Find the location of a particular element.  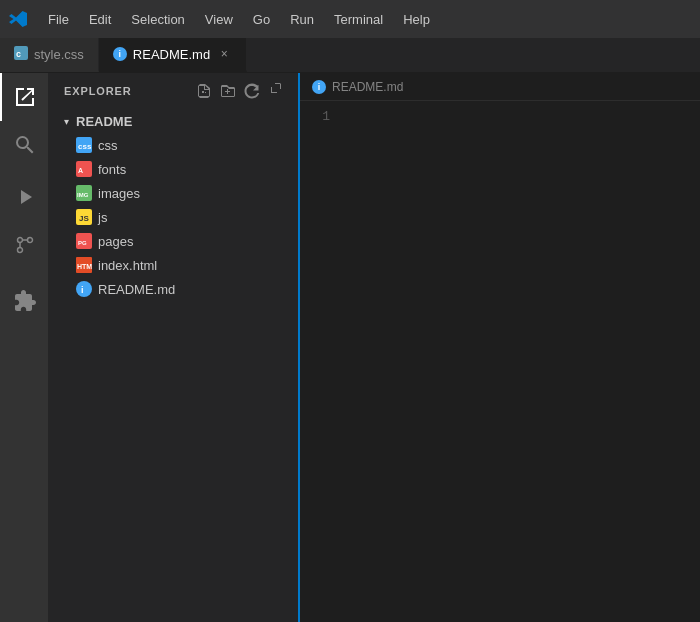

sidebar-header-actions is located at coordinates (240, 91).